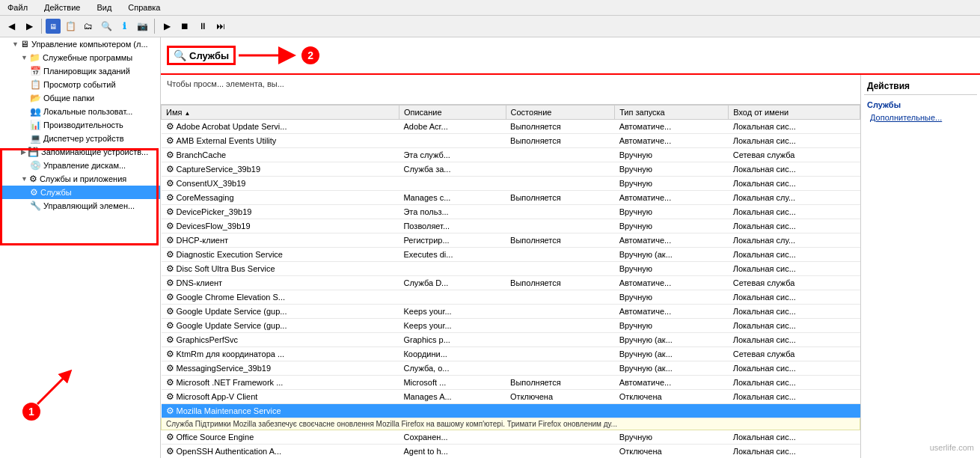 Image resolution: width=980 pixels, height=458 pixels. What do you see at coordinates (80, 58) in the screenshot?
I see `tree-utilities: ▼ 📁 Служебные программы` at bounding box center [80, 58].